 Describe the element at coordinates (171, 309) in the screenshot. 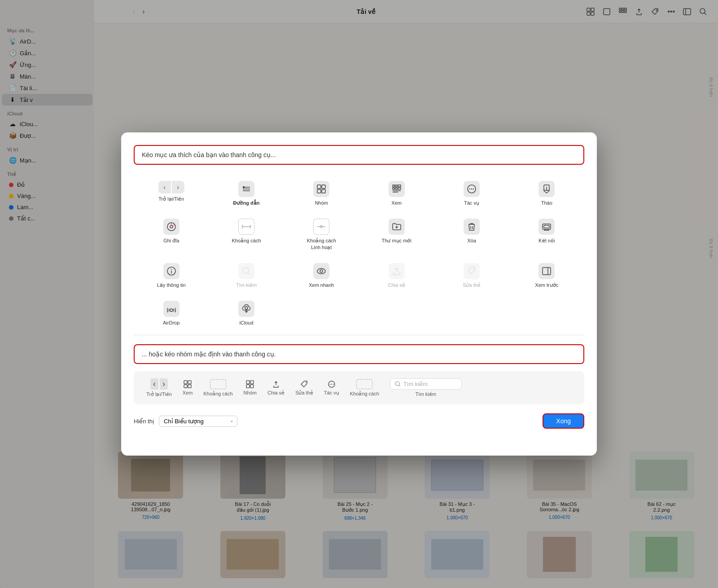

I see `airdrop-toolbar-icon` at that location.